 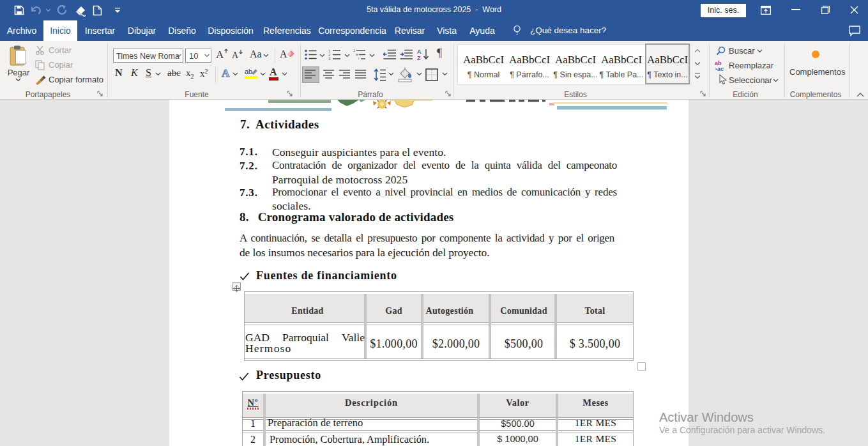 I want to click on svg-text: 1, so click(x=354, y=50).